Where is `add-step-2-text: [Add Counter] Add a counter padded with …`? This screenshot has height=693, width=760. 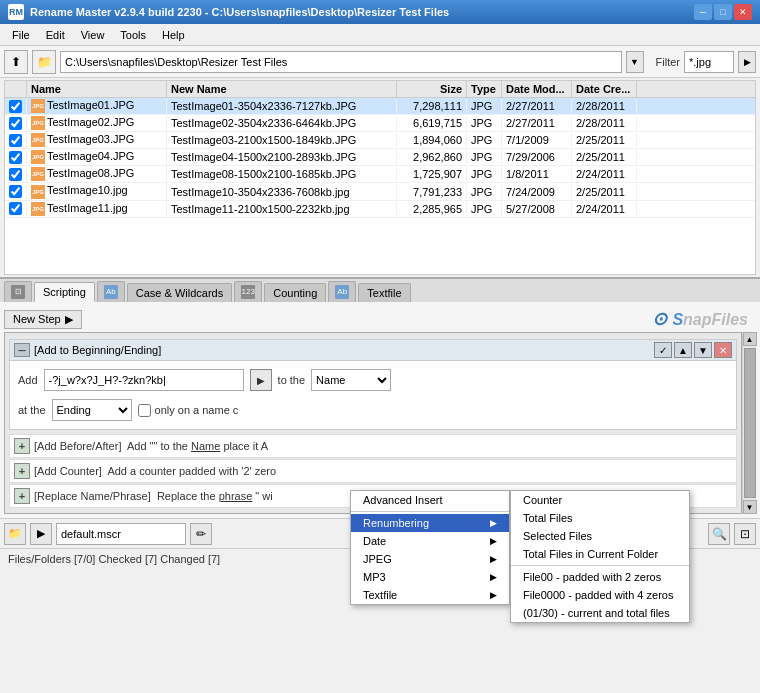
add-step-2-text: [Add Counter] Add a counter padded with … is located at coordinates (155, 471).